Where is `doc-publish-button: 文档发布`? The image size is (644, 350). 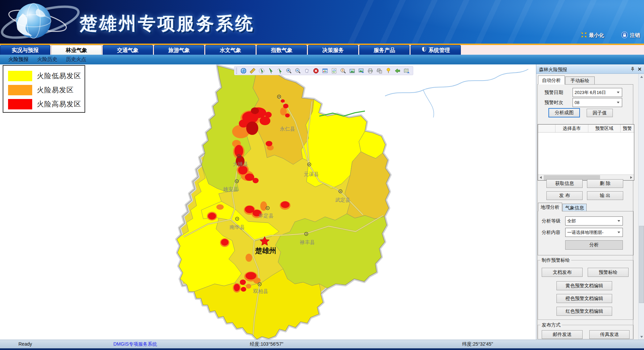 doc-publish-button: 文档发布 is located at coordinates (562, 272).